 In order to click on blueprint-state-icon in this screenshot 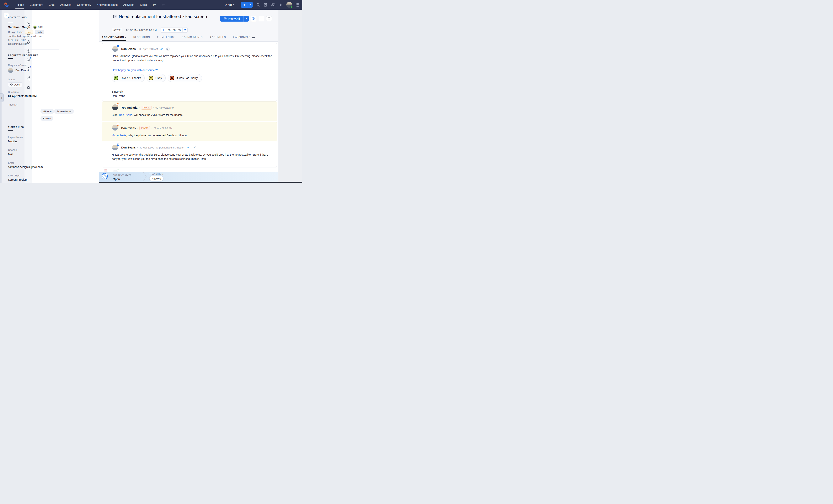, I will do `click(105, 176)`.